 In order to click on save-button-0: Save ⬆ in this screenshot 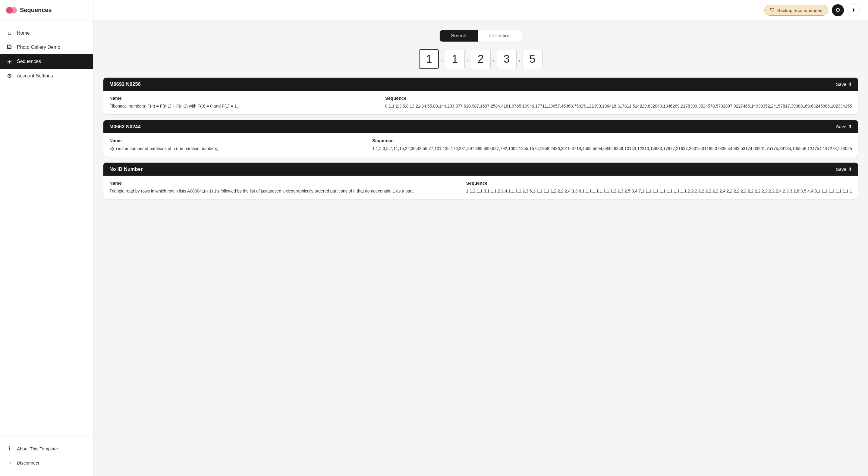, I will do `click(844, 84)`.